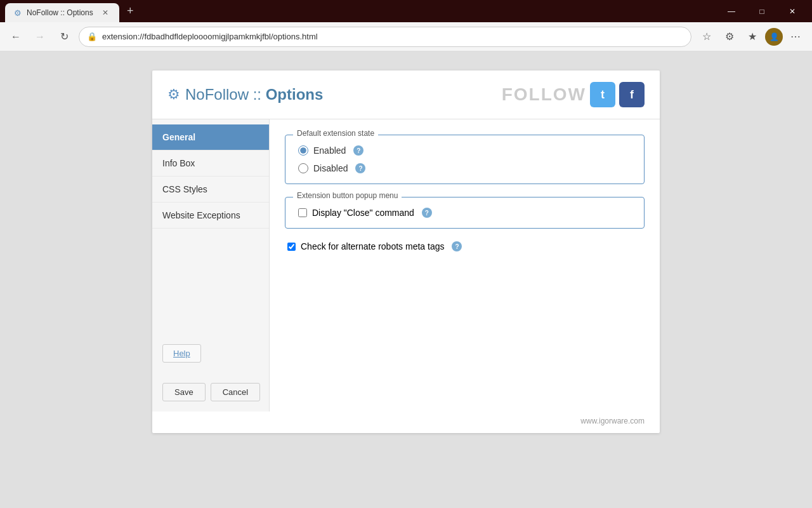 This screenshot has width=812, height=508. Describe the element at coordinates (211, 392) in the screenshot. I see `sidebar-buttons: Save Cancel` at that location.